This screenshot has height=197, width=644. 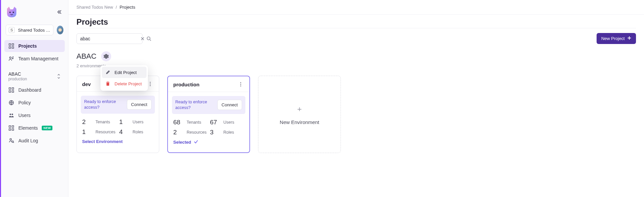 I want to click on environment-name: production, so click(x=186, y=85).